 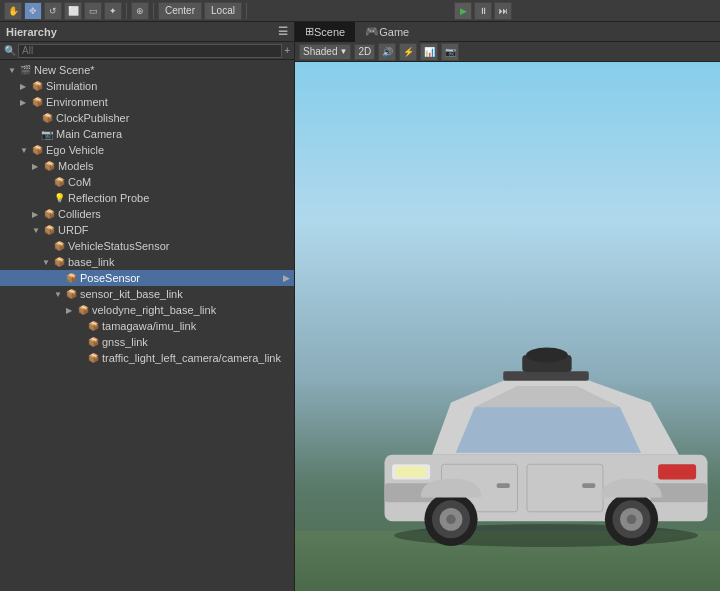 What do you see at coordinates (93, 11) in the screenshot?
I see `toolbar-rect-icon: ▭` at bounding box center [93, 11].